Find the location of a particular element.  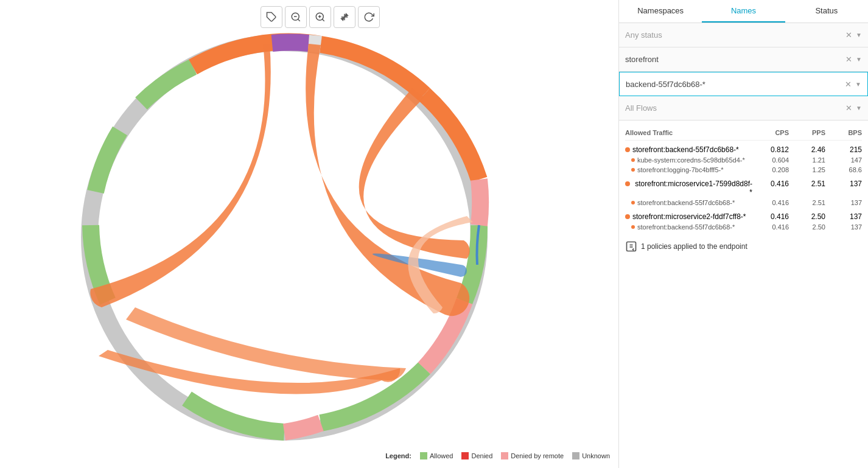

traffic-row-primary-1: storefront:backend-55f7dc6b68-* 0.812 2.… is located at coordinates (744, 150).